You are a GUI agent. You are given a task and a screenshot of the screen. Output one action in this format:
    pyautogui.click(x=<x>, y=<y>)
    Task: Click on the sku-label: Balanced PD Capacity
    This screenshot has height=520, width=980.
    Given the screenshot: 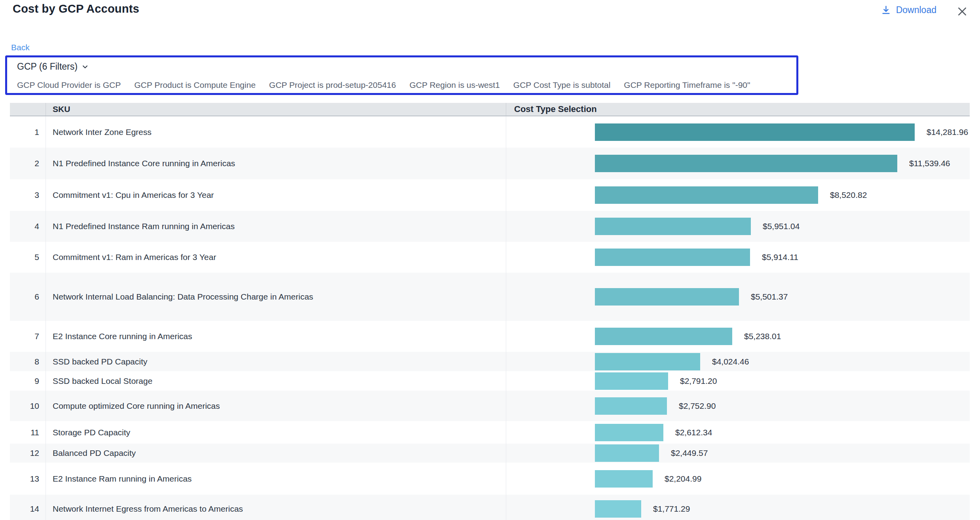 What is the action you would take?
    pyautogui.click(x=275, y=453)
    